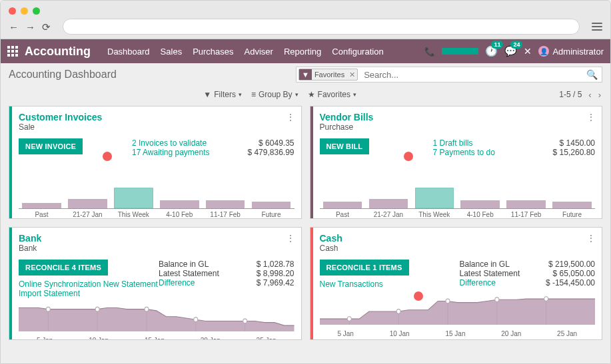  I want to click on activities-badge: 11, so click(497, 45).